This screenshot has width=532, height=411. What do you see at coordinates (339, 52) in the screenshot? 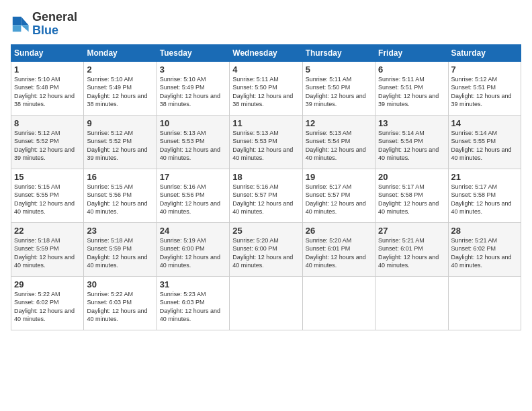
I see `weekday-header-thursday: Thursday` at bounding box center [339, 52].